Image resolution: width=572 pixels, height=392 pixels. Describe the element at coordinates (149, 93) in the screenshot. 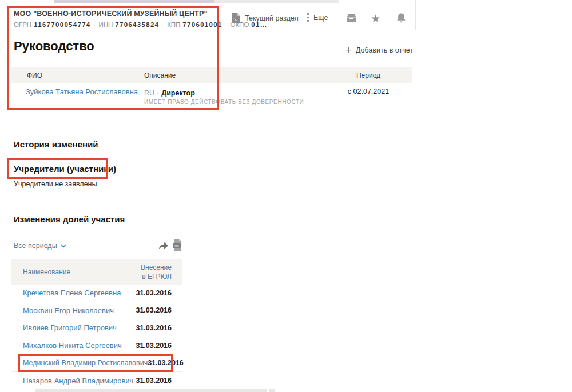

I see `leader-nationality: RU` at that location.